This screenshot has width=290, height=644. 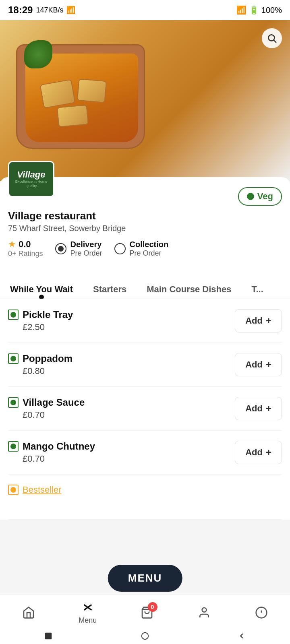 I want to click on collection-label: Collection, so click(x=149, y=245).